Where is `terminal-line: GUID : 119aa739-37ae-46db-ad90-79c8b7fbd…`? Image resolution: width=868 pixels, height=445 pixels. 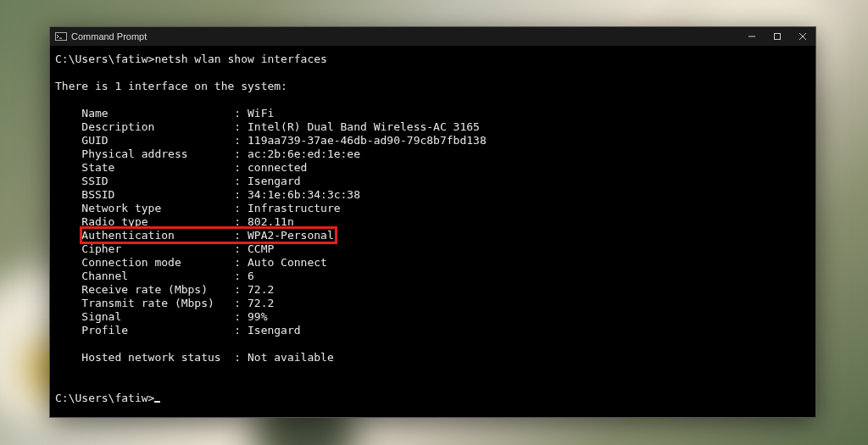
terminal-line: GUID : 119aa739-37ae-46db-ad90-79c8b7fbd… is located at coordinates (271, 141).